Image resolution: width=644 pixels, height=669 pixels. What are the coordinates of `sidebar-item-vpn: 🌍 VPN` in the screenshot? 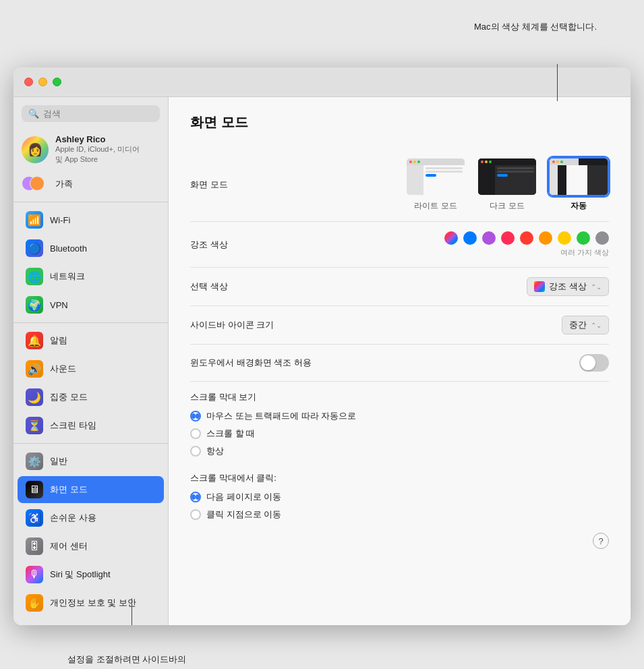 It's located at (90, 305).